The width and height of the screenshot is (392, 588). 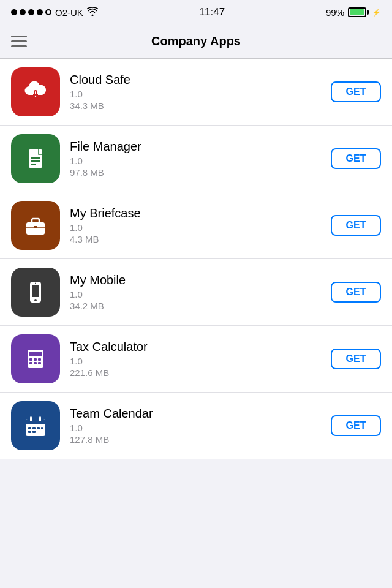 What do you see at coordinates (36, 92) in the screenshot?
I see `app-icon-cloud-safe` at bounding box center [36, 92].